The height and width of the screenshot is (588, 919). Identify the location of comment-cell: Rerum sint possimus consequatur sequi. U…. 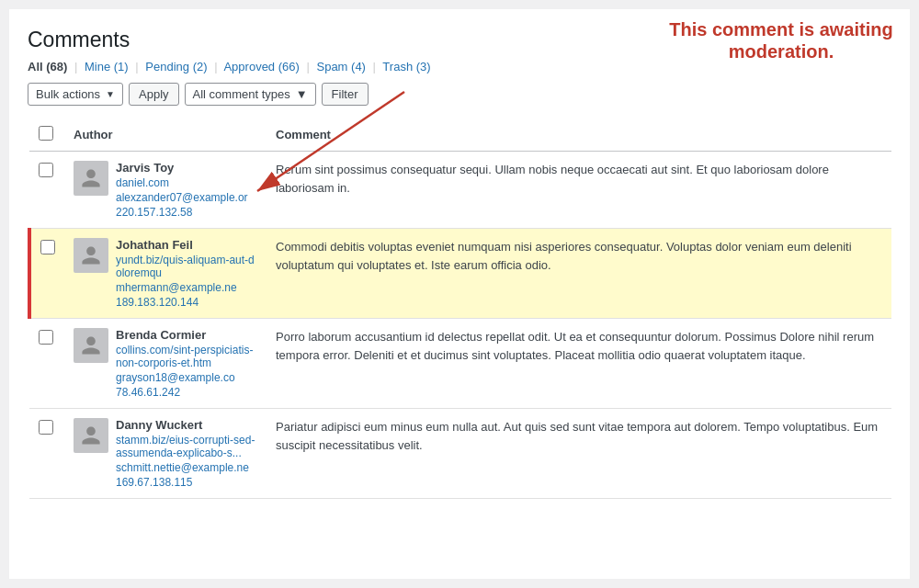
(579, 190).